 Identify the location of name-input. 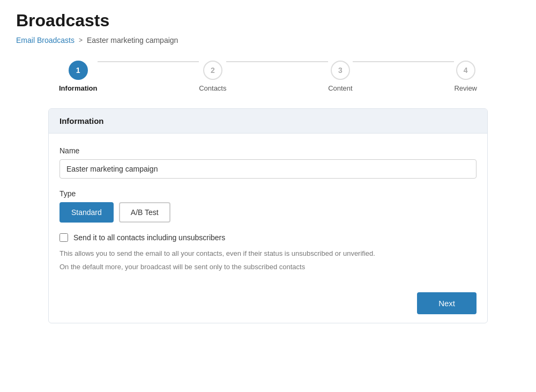
(268, 169).